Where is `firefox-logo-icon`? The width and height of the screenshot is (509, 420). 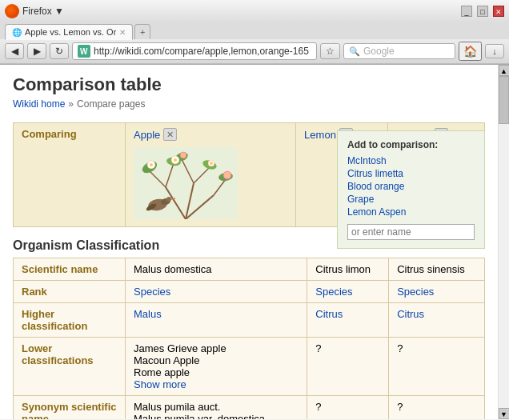 firefox-logo-icon is located at coordinates (12, 11).